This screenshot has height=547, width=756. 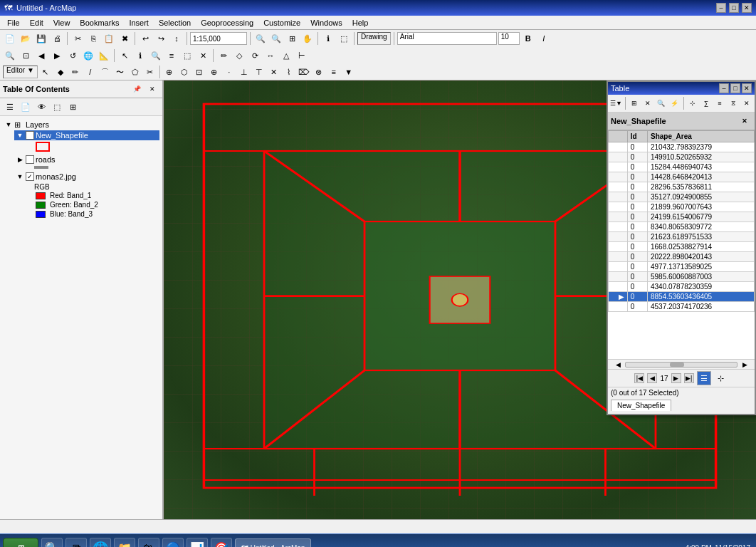 I want to click on task-view-icon: ⧉, so click(x=76, y=543).